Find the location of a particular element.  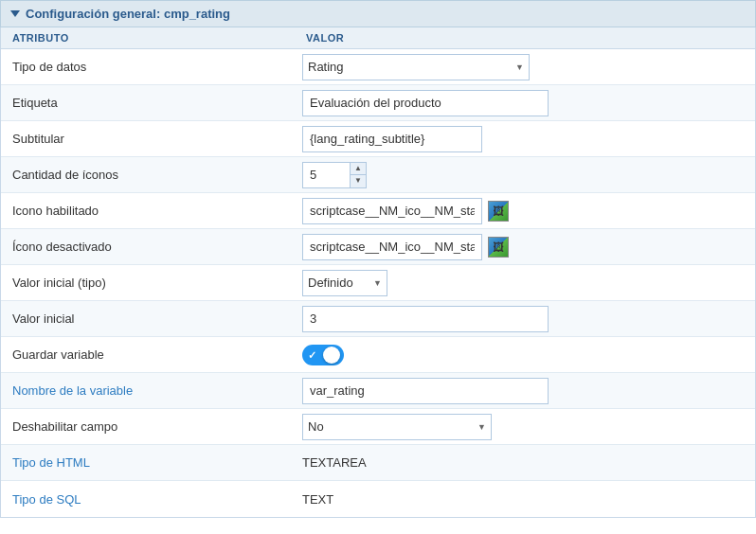

value-cantidad-iconos: ▲ ▼ is located at coordinates (525, 175).